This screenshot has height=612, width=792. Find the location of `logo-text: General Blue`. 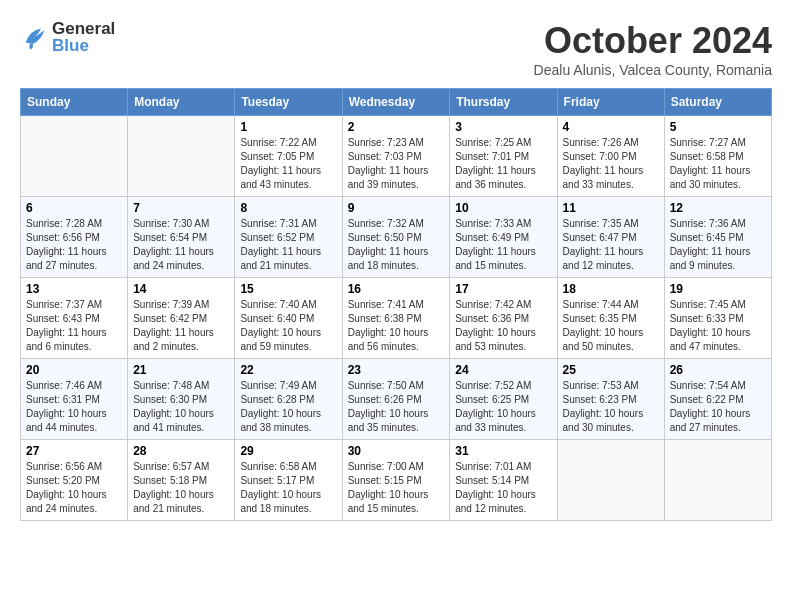

logo-text: General Blue is located at coordinates (84, 37).